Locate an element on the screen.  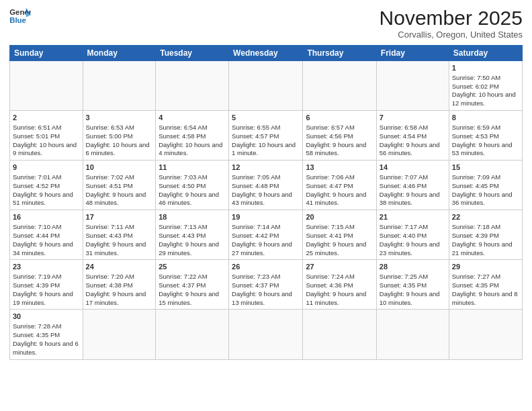
day-info: Daylight: 9 hours and 19 minutes. is located at coordinates (46, 299).